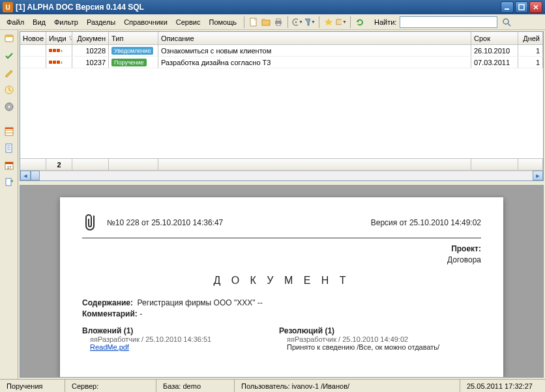 Image resolution: width=545 pixels, height=392 pixels. I want to click on star-icon, so click(329, 22).